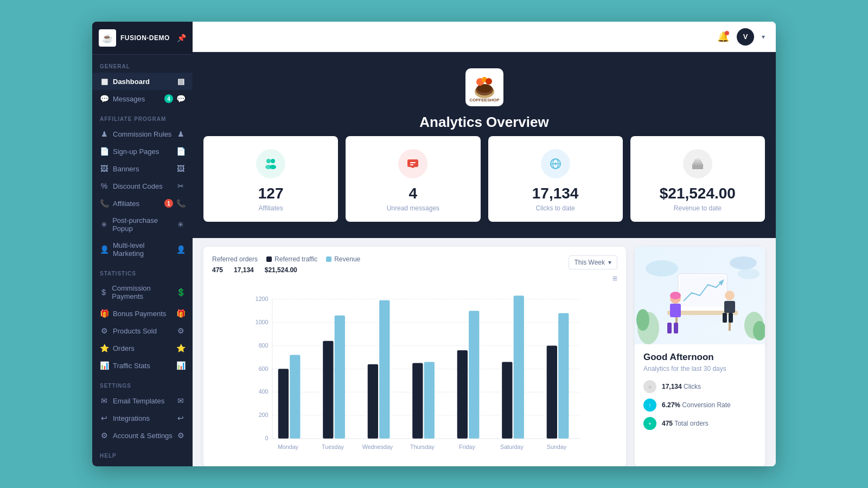 The width and height of the screenshot is (868, 488). Describe the element at coordinates (142, 383) in the screenshot. I see `section-label-settings: Settings` at that location.